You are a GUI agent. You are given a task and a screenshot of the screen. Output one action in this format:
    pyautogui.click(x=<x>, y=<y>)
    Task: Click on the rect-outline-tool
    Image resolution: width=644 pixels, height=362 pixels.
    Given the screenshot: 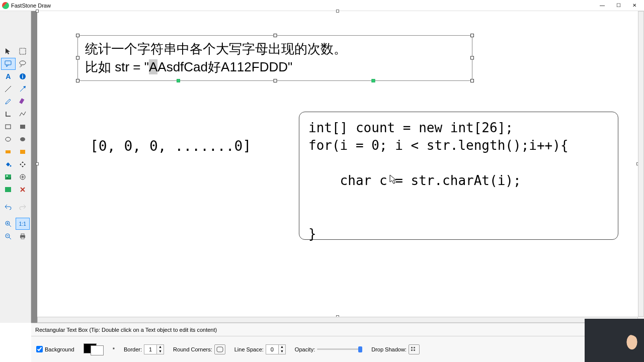 What is the action you would take?
    pyautogui.click(x=8, y=127)
    